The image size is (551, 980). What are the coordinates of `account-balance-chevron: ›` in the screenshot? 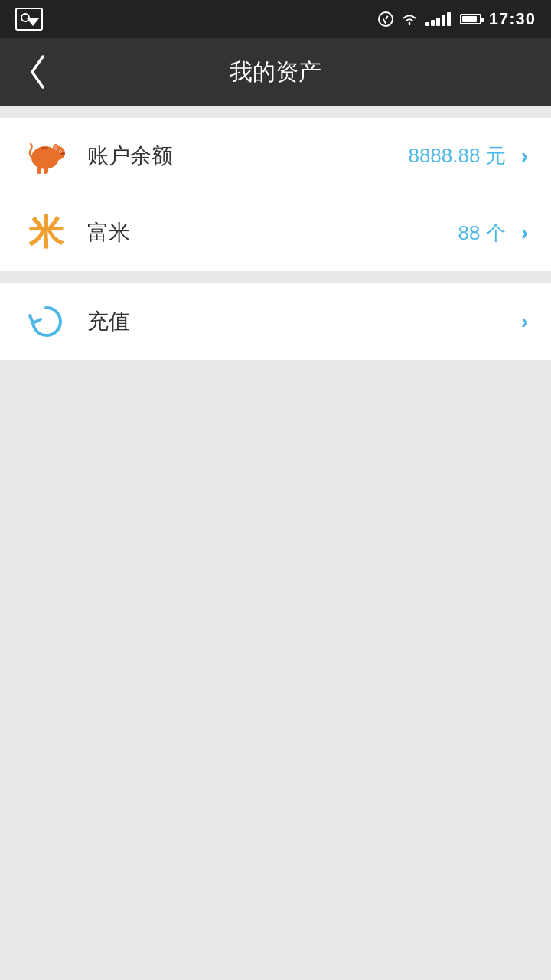 It's located at (525, 156).